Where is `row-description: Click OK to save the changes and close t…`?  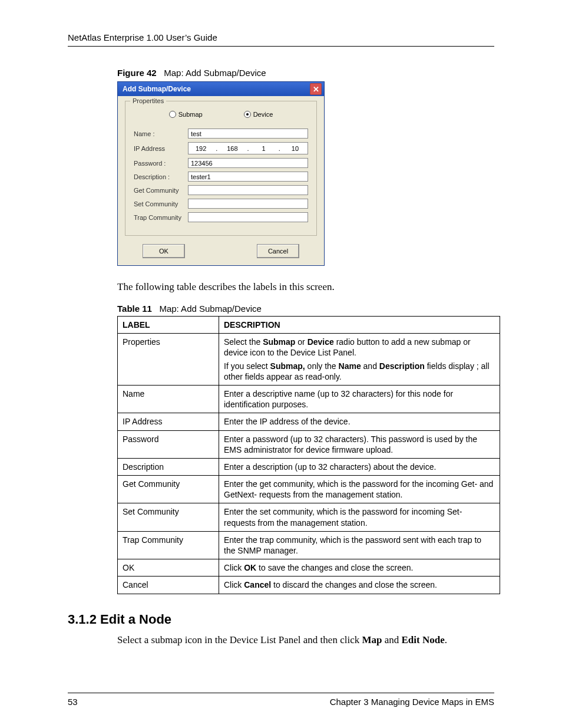 row-description: Click OK to save the changes and close t… is located at coordinates (359, 568).